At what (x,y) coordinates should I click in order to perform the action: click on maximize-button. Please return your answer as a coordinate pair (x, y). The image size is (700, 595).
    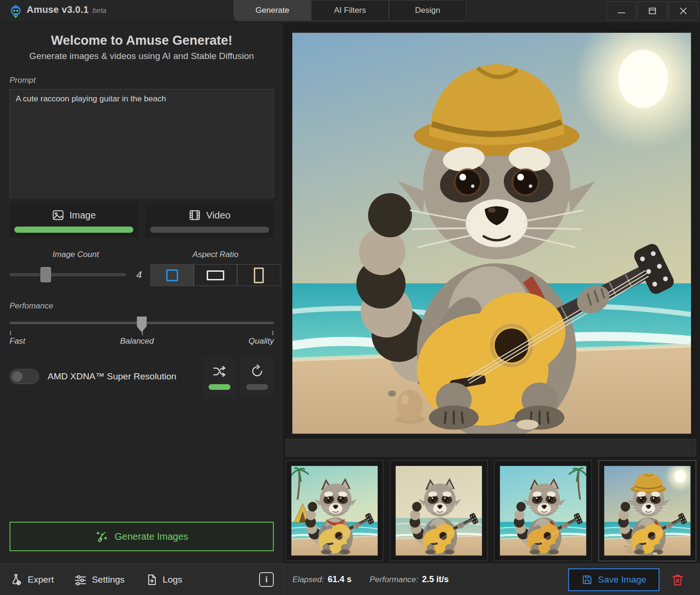
    Looking at the image, I should click on (652, 11).